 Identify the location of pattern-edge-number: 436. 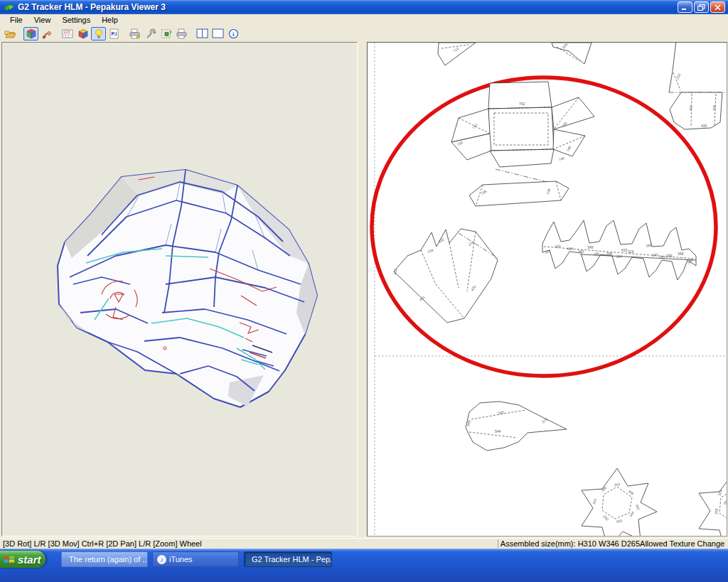
(714, 108).